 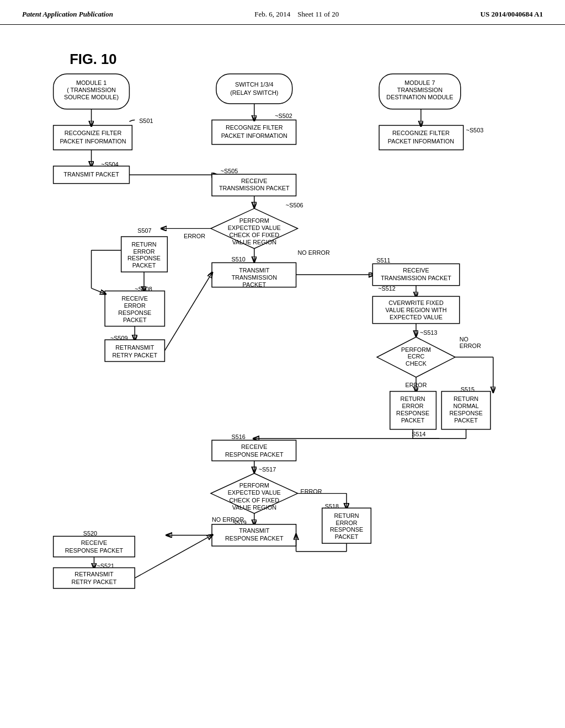 What do you see at coordinates (416, 310) in the screenshot?
I see `svg-text: VALUE REGION WITH` at bounding box center [416, 310].